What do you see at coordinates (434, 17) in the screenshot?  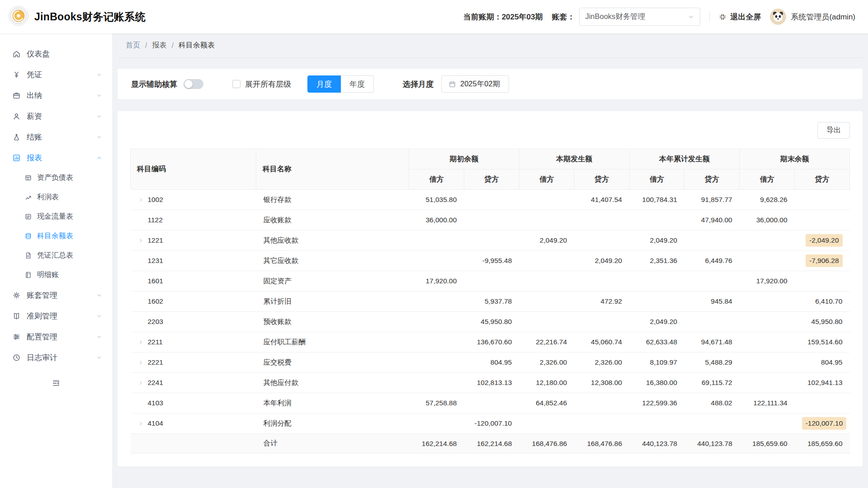 I see `top-header: JinBooks财务记账系统 当前账期：2025年03期 账套： JinBook…` at bounding box center [434, 17].